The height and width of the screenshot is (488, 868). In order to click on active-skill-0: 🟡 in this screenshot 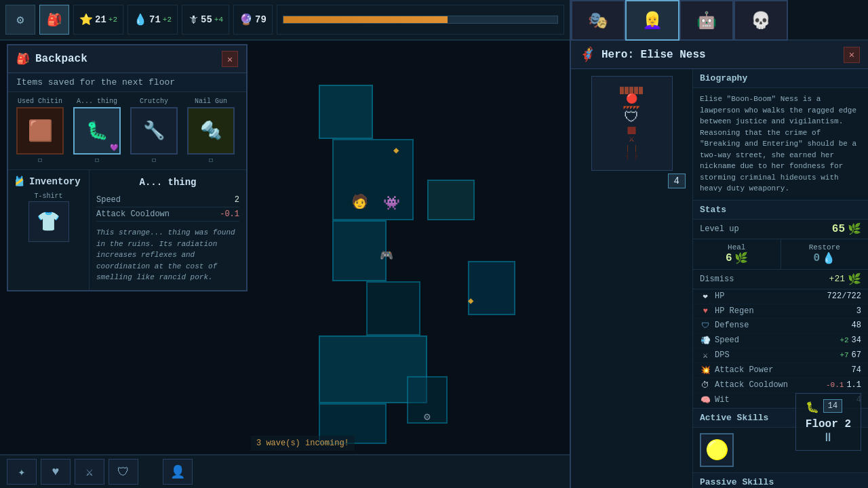, I will do `click(717, 450)`.